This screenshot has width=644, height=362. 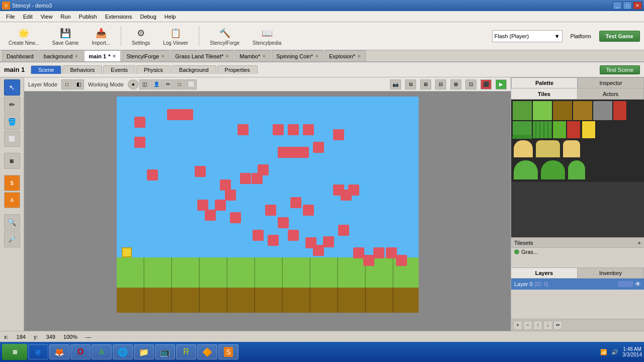 I want to click on layer-visibility-icon: 👁, so click(x=638, y=284).